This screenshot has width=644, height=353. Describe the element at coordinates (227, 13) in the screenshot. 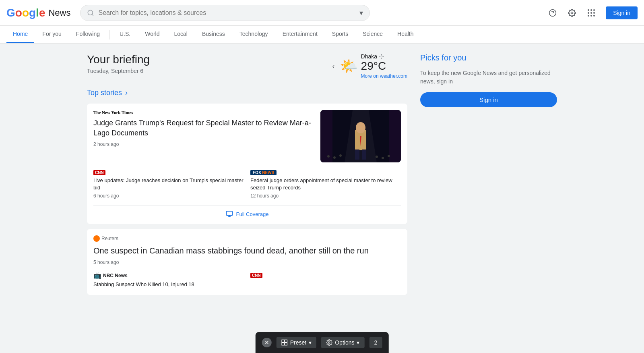

I see `search-input` at that location.